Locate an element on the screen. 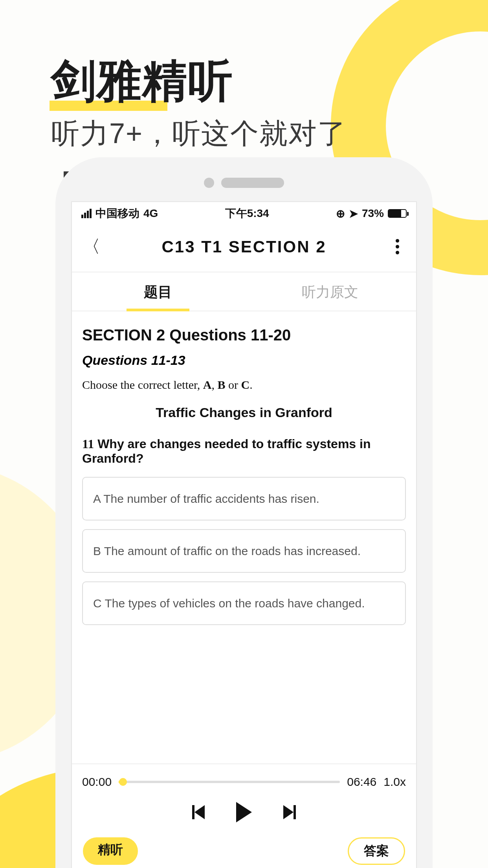  network-label: 4G is located at coordinates (151, 213).